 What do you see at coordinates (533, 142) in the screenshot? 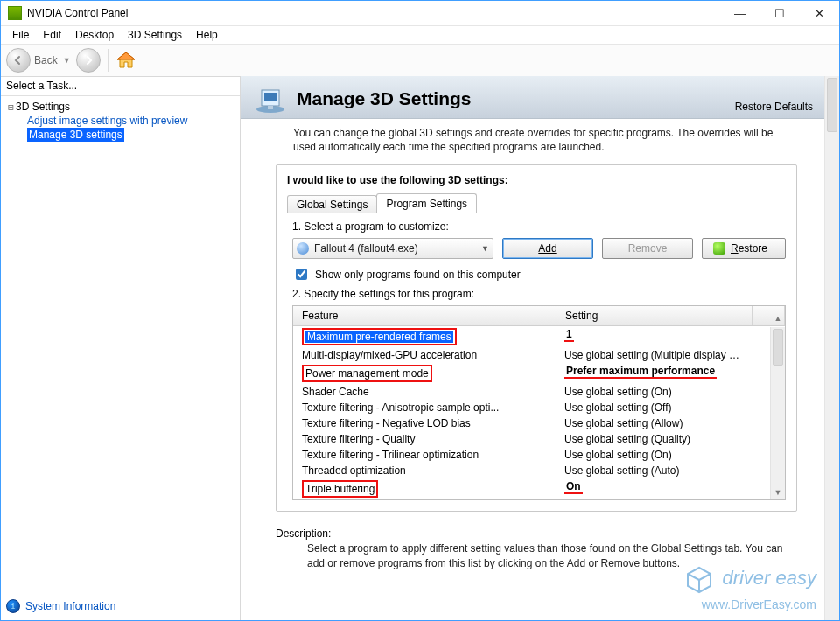
I see `intro-text: You can change the global 3D settings an…` at bounding box center [533, 142].